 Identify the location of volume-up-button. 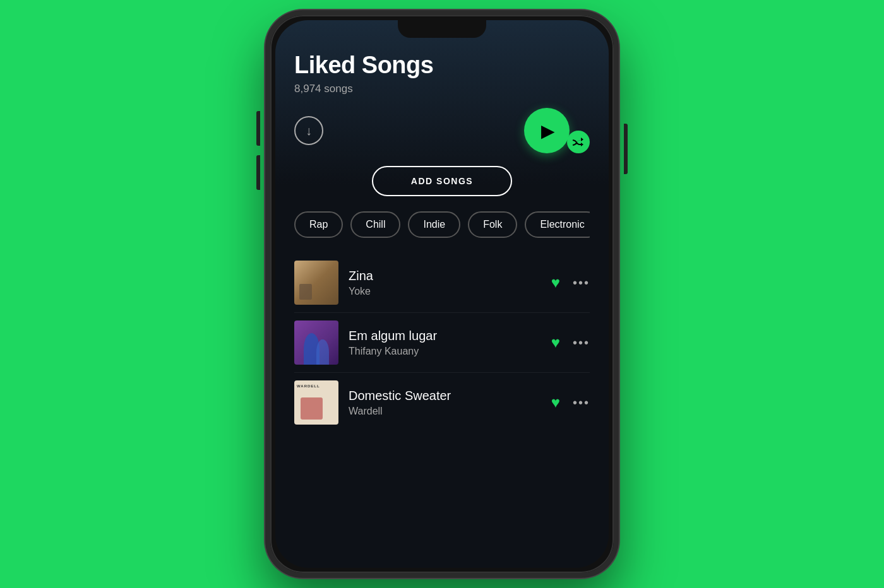
(258, 129).